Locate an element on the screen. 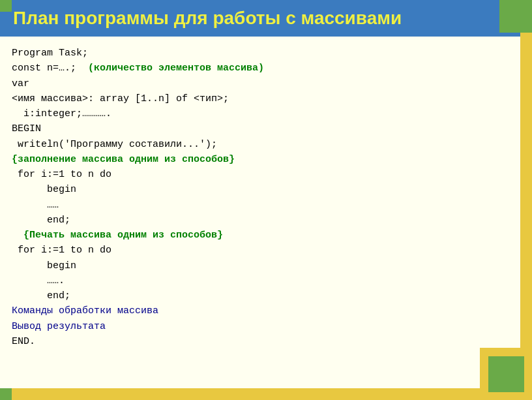 The image size is (532, 400). code-line-8: {заполнение массива одним из способов} is located at coordinates (260, 159).